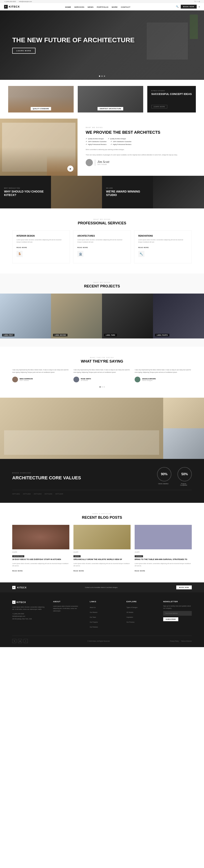 The height and width of the screenshot is (868, 204). What do you see at coordinates (79, 7) in the screenshot?
I see `nav-services: Services` at bounding box center [79, 7].